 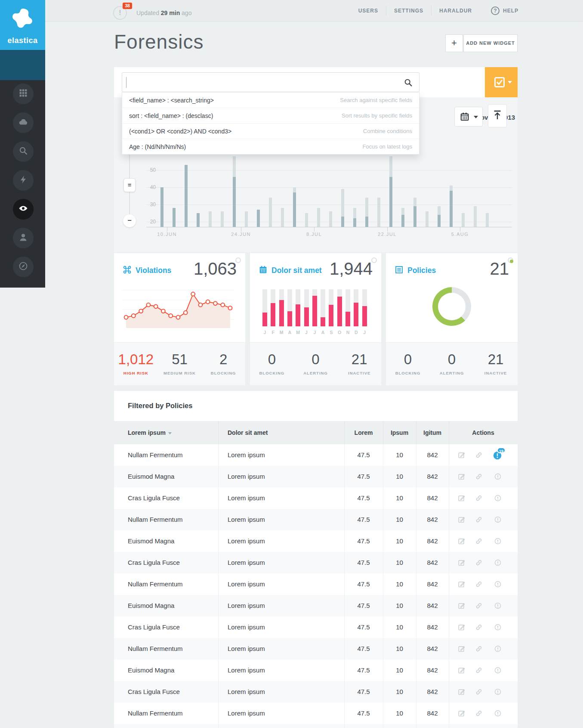 I want to click on widget-title: Dolor sit amet, so click(x=297, y=270).